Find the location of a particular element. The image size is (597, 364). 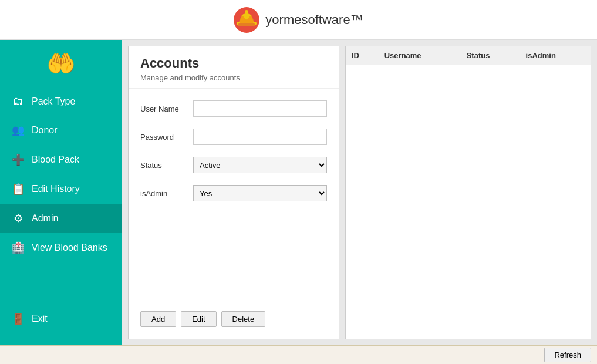

sidebar-item-label: Blood Pack is located at coordinates (55, 160).